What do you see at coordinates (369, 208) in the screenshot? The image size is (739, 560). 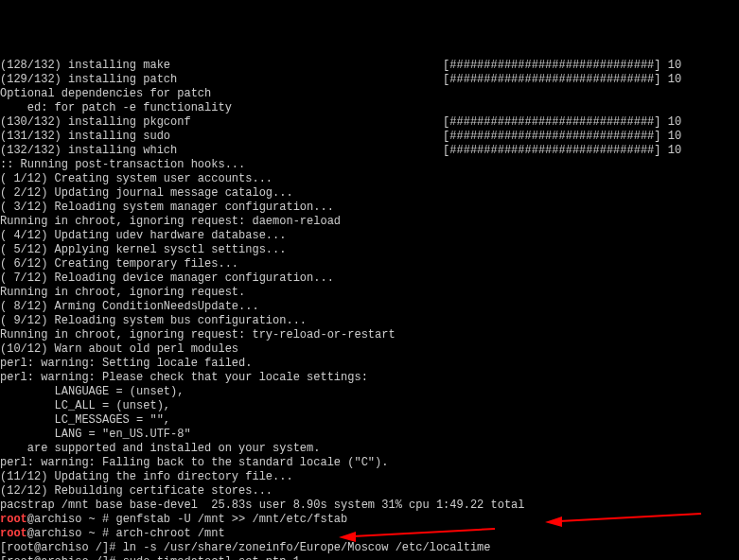 I see `terminal-line: ( 3/12) Reloading system manager configu…` at bounding box center [369, 208].